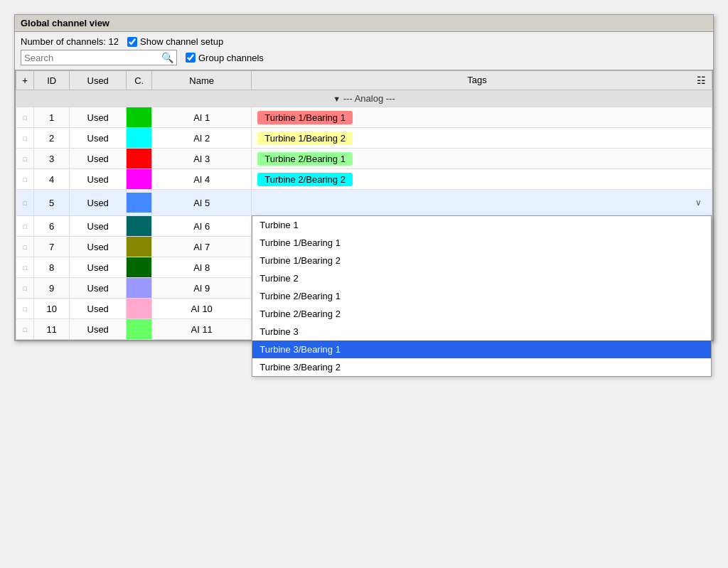  Describe the element at coordinates (482, 225) in the screenshot. I see `dropdown-item: Turbine 1` at that location.